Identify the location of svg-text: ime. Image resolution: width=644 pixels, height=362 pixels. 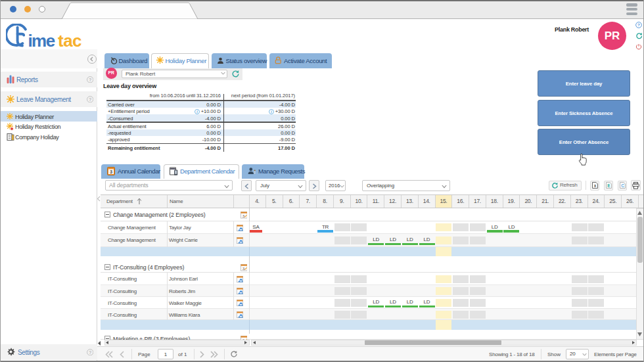
(42, 41).